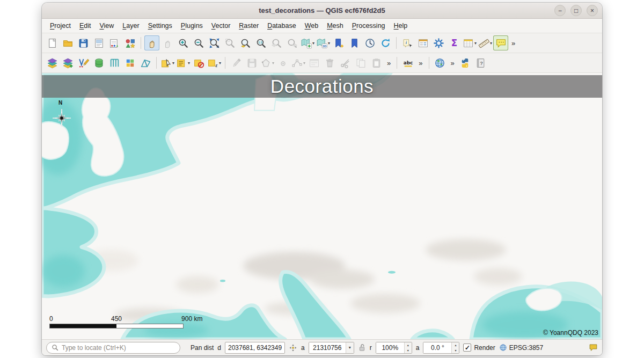 The width and height of the screenshot is (644, 358). I want to click on identify-features-button: i, so click(407, 43).